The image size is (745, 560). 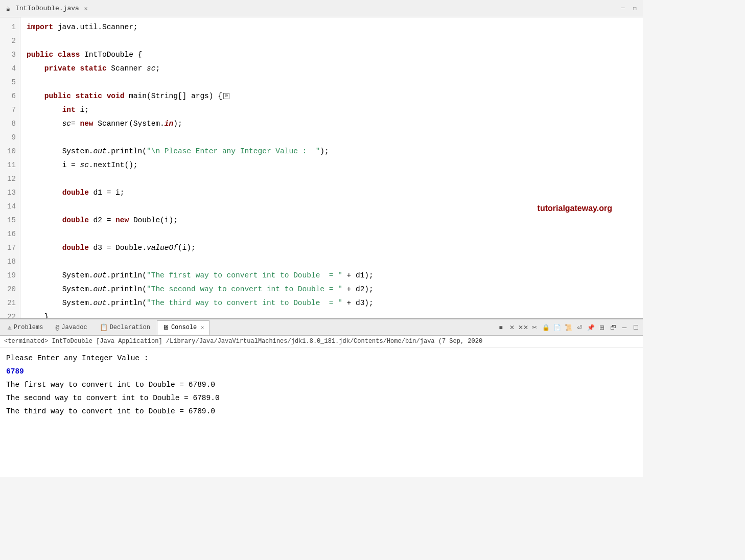 I want to click on problems-icon: ⚠, so click(x=10, y=328).